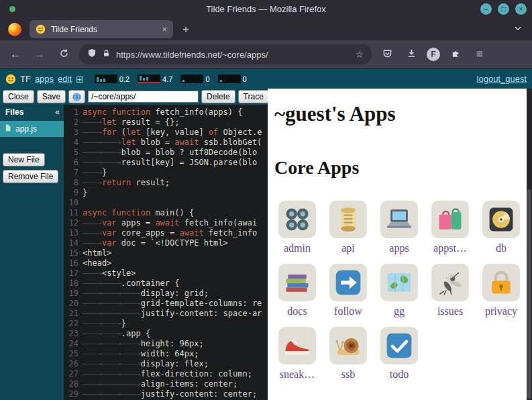 Image resolution: width=532 pixels, height=400 pixels. What do you see at coordinates (175, 254) in the screenshot?
I see `code-line: <html>` at bounding box center [175, 254].